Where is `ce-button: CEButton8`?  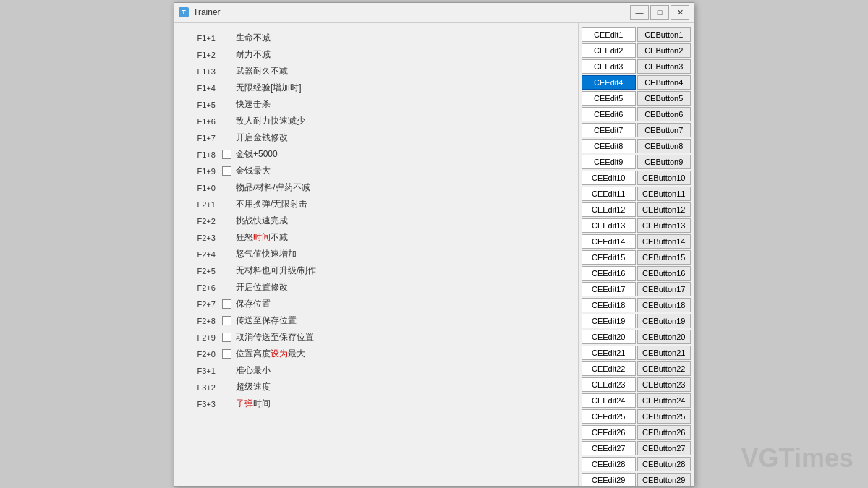 ce-button: CEButton8 is located at coordinates (664, 146).